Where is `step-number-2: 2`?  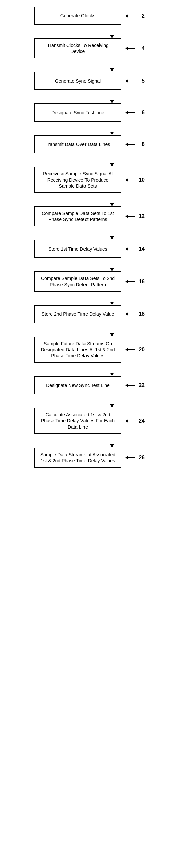
step-number-2: 2 is located at coordinates (143, 16).